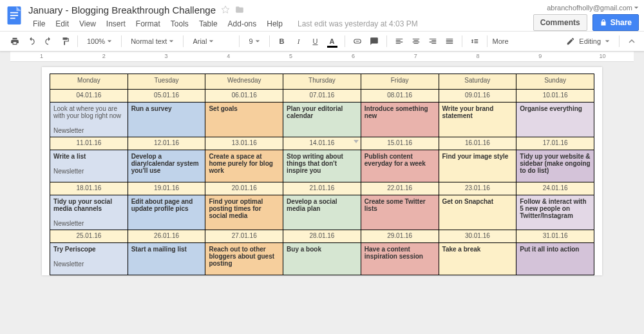 The image size is (644, 334). I want to click on editing-mode-button: Editing, so click(588, 41).